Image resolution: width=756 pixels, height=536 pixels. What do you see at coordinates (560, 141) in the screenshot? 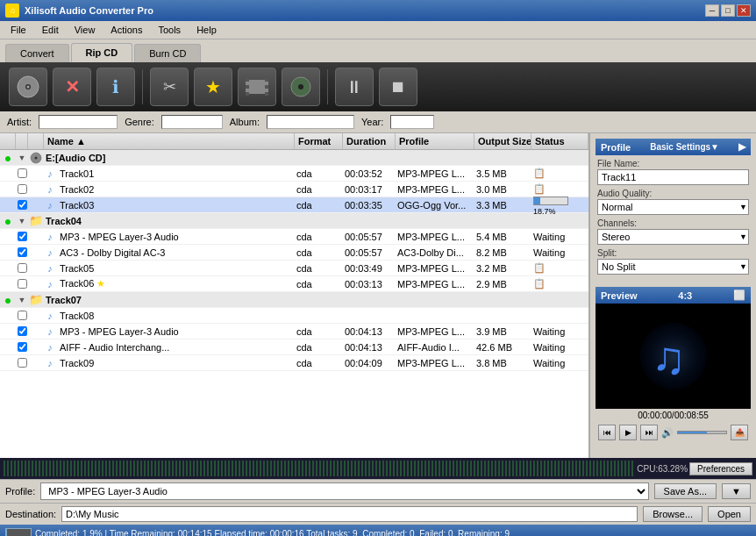
I see `header-status: Status` at bounding box center [560, 141].